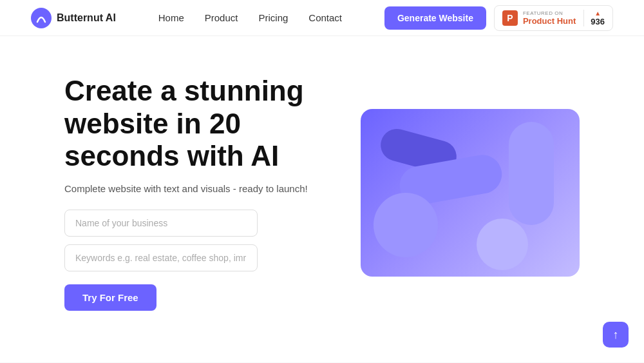  Describe the element at coordinates (616, 335) in the screenshot. I see `scroll-to-top-button: ↑` at that location.